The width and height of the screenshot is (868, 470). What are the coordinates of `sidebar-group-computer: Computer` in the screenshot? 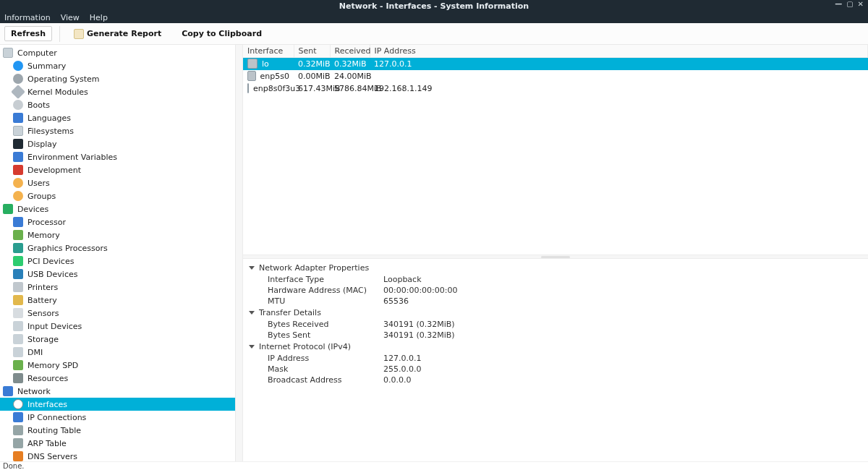 It's located at (117, 53).